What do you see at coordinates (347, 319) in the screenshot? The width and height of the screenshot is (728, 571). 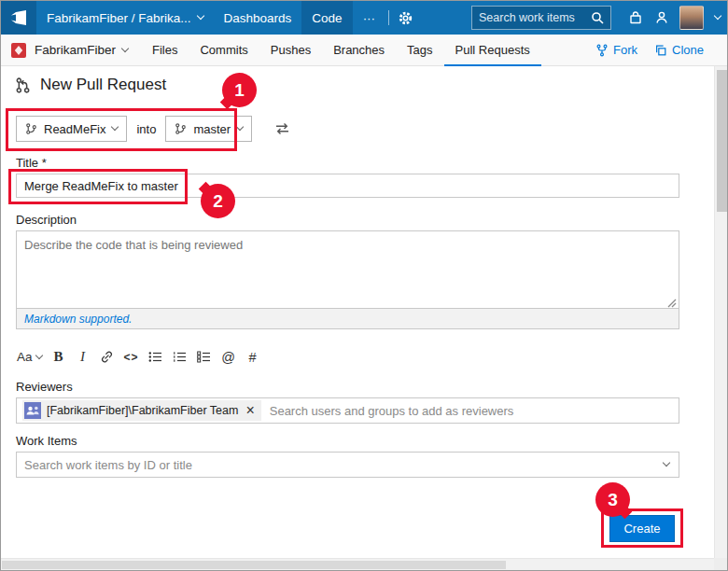 I see `markdown-support-bar: Markdown supported.` at bounding box center [347, 319].